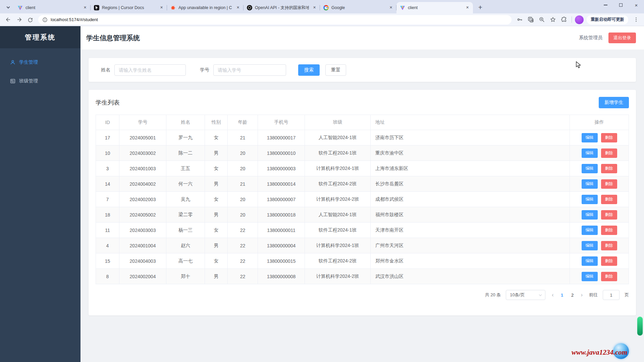 The image size is (644, 362). I want to click on browser-tab: Regions | Cursor Docs×, so click(129, 8).